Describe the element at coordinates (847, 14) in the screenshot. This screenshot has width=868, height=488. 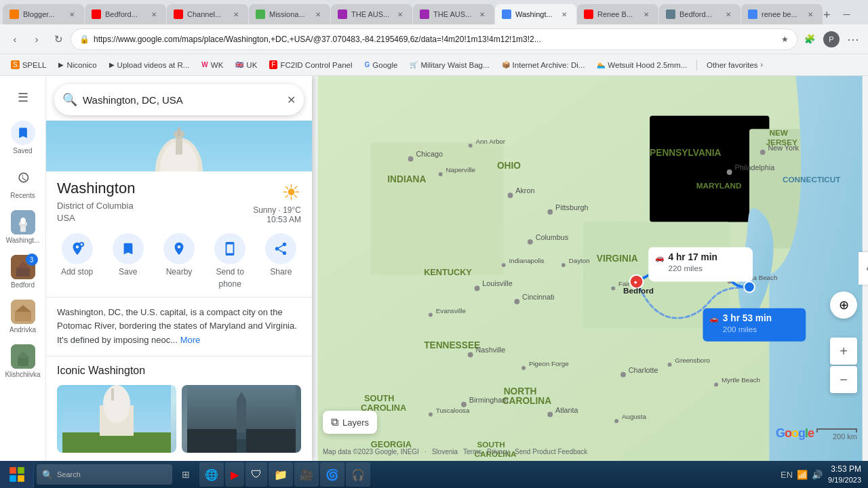
I see `minimize-button: ─` at that location.